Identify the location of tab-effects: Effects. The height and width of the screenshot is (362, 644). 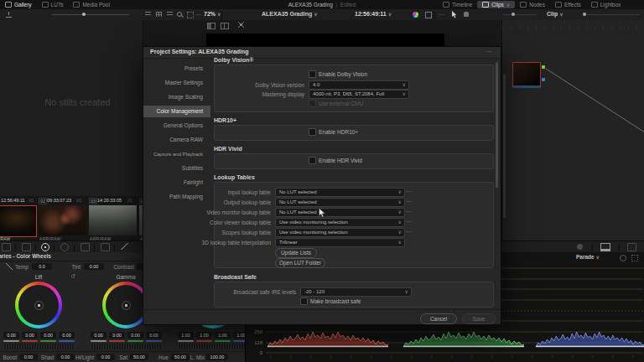
(569, 5).